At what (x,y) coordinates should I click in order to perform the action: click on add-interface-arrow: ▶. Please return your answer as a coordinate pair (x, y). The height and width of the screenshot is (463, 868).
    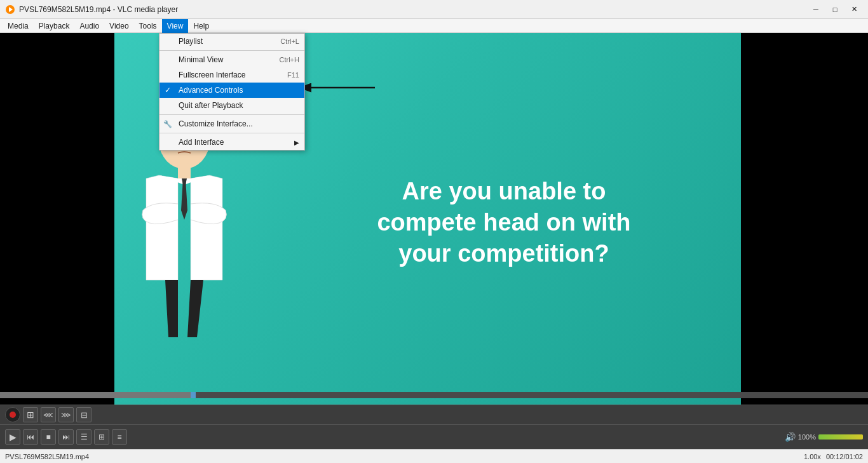
    Looking at the image, I should click on (297, 142).